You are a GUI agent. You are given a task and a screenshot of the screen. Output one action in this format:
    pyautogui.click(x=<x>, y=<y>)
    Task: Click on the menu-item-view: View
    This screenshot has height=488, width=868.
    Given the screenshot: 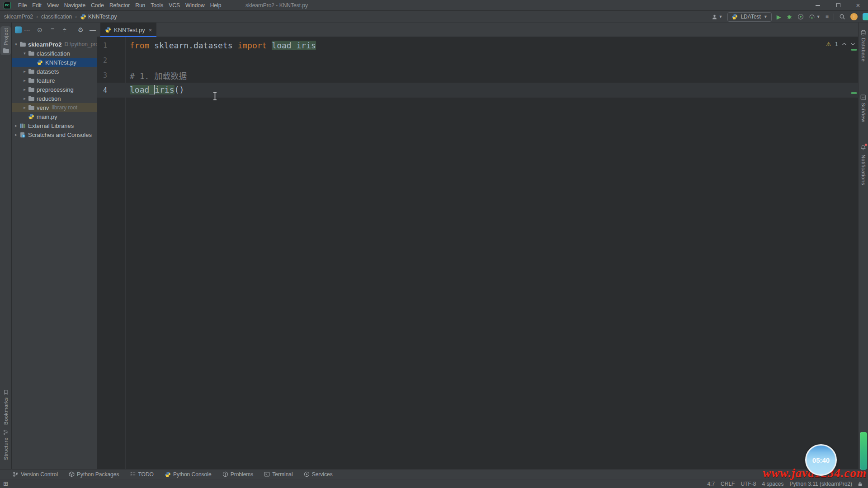 What is the action you would take?
    pyautogui.click(x=53, y=5)
    